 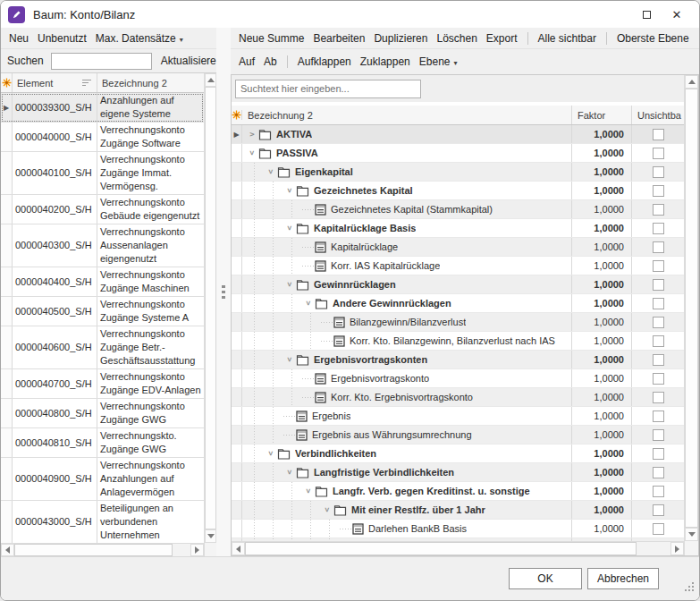 I want to click on toolbar-button-ab: Ab, so click(x=270, y=62).